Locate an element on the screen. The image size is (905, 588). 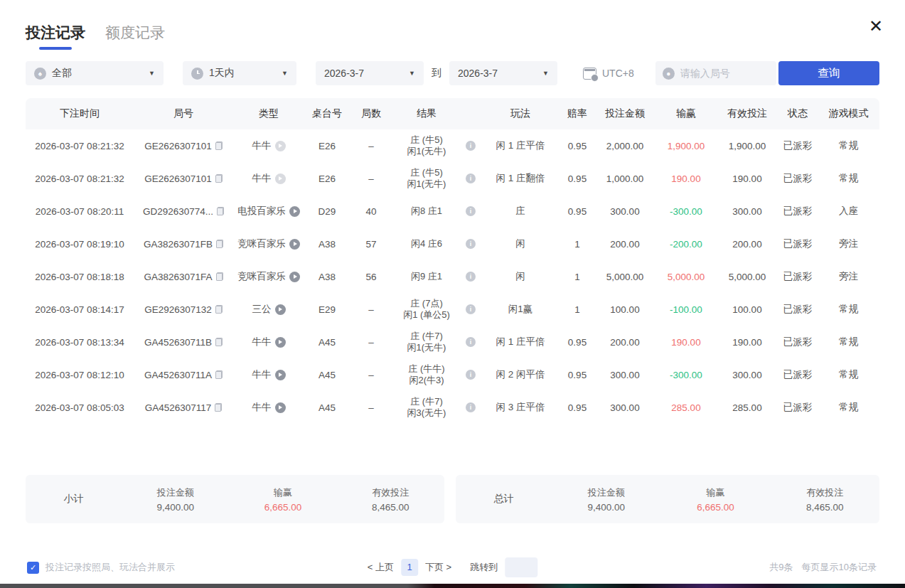
cell-win-loss: 285.00 is located at coordinates (686, 408).